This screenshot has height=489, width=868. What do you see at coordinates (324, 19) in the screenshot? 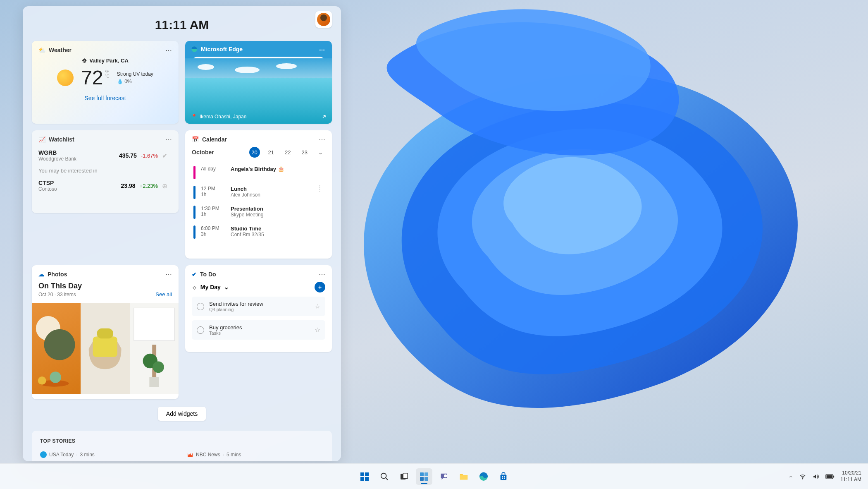
I see `profile-avatar` at bounding box center [324, 19].